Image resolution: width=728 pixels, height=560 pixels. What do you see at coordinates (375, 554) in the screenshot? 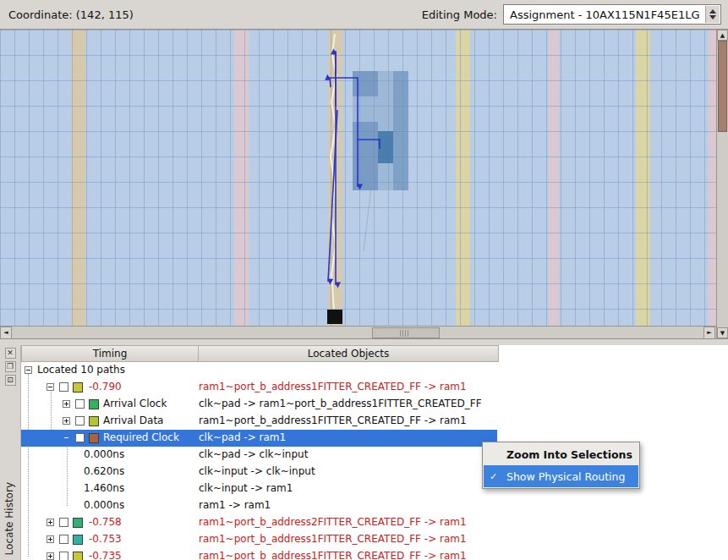
I see `path-row: -0.735 ram1~port_b_address1FITTER_CREATE…` at bounding box center [375, 554].